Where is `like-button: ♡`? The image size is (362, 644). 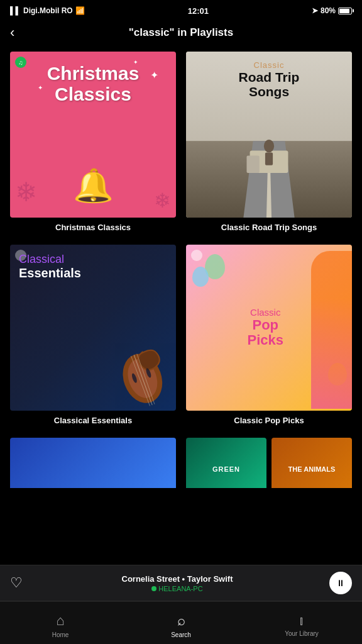 like-button: ♡ is located at coordinates (16, 583).